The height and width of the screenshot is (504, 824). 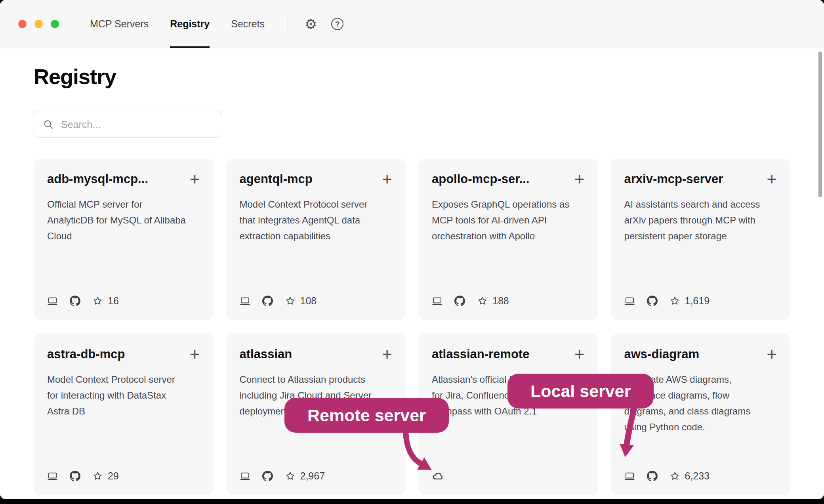 What do you see at coordinates (309, 220) in the screenshot?
I see `server-description: Model Context Protocol server that integ…` at bounding box center [309, 220].